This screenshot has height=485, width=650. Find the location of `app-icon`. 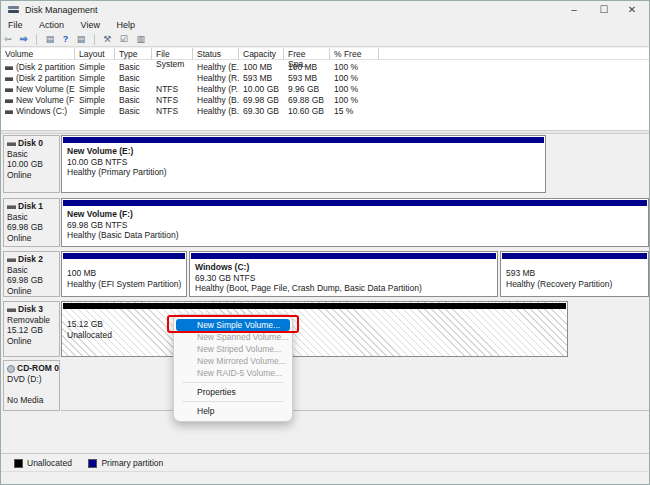

app-icon is located at coordinates (14, 10).